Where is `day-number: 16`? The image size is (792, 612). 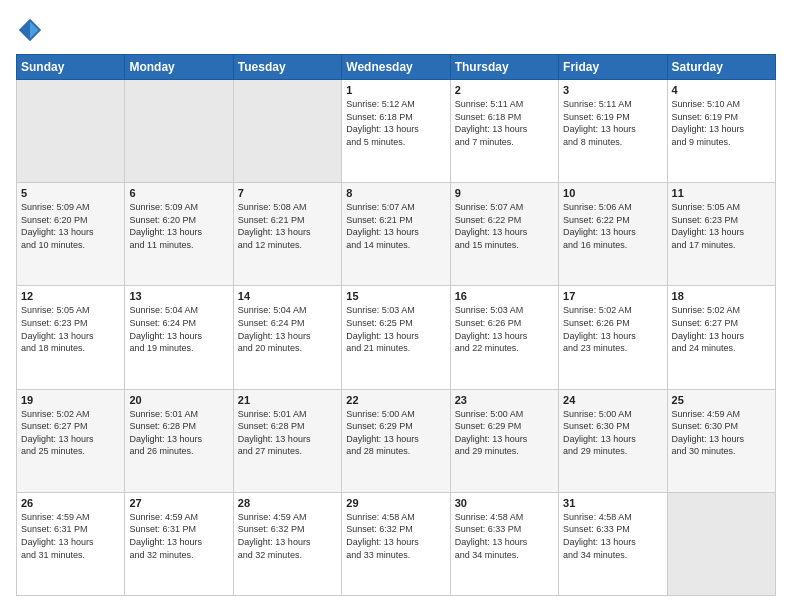 day-number: 16 is located at coordinates (504, 296).